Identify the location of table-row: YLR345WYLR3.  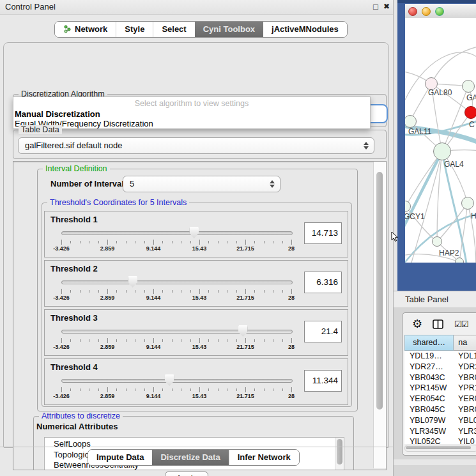
(440, 432).